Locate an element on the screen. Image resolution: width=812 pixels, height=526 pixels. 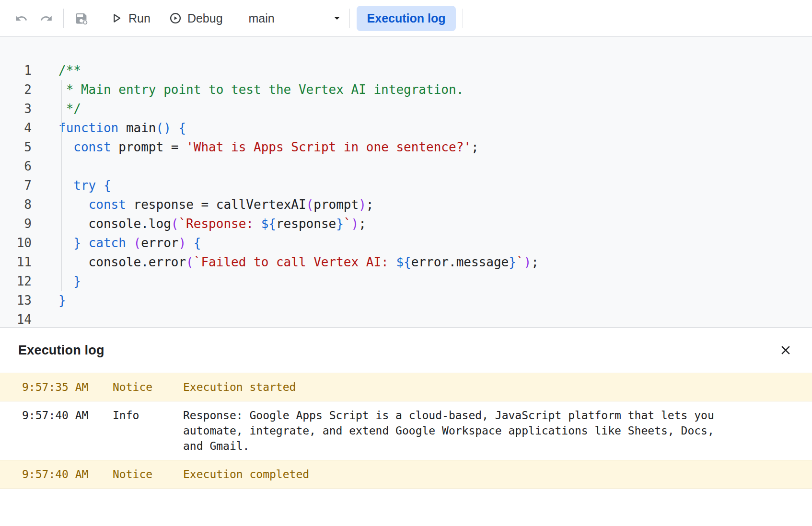
code-line: 1 /** is located at coordinates (406, 70).